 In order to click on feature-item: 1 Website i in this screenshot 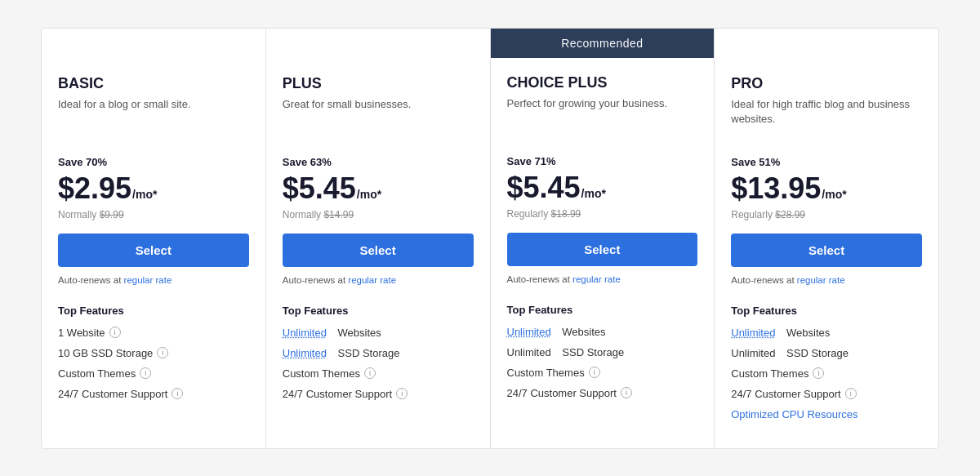, I will do `click(154, 333)`.